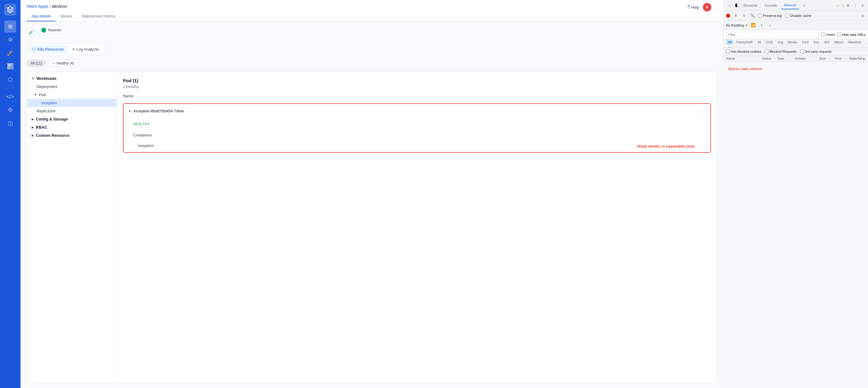 The width and height of the screenshot is (868, 388). I want to click on help-button: ? Help, so click(693, 7).